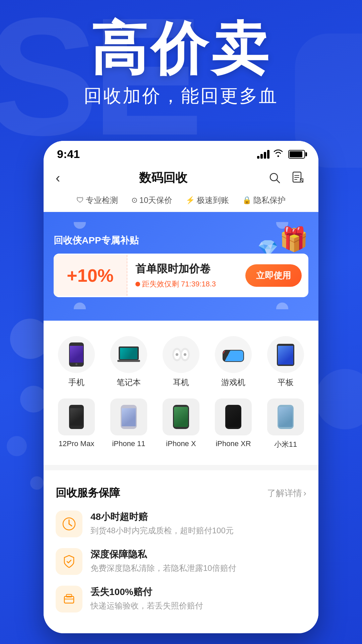 The width and height of the screenshot is (362, 644). What do you see at coordinates (181, 382) in the screenshot?
I see `category-earphone-label: 耳机` at bounding box center [181, 382].